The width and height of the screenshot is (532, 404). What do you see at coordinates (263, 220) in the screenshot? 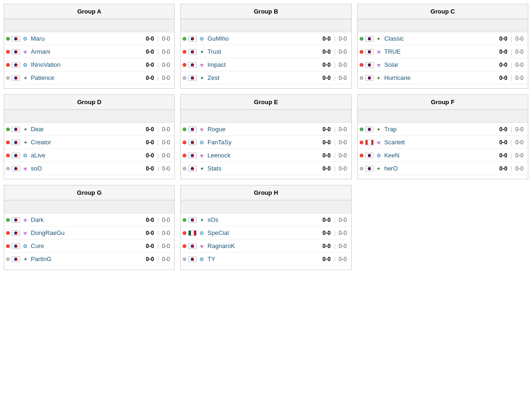
I see `player-name: sOs` at bounding box center [263, 220].